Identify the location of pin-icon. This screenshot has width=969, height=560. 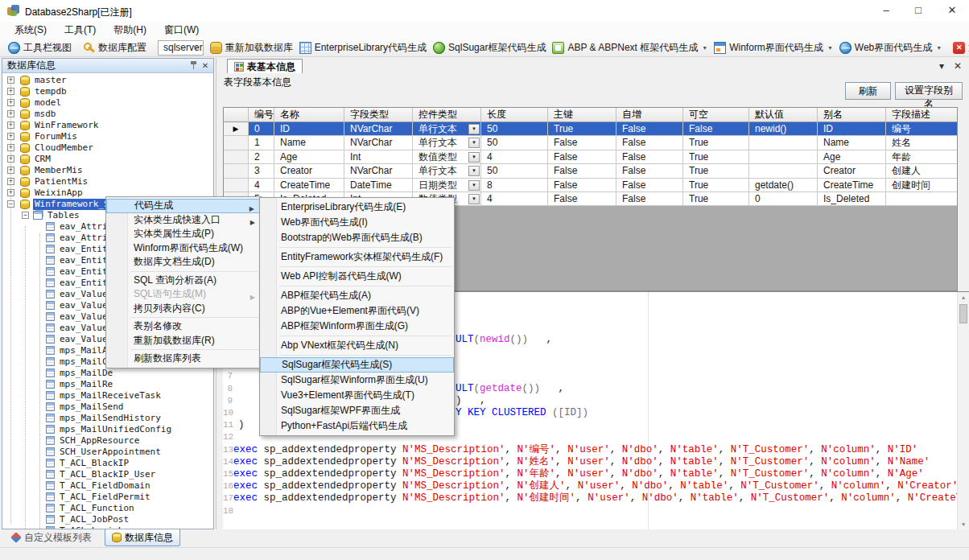
(193, 66).